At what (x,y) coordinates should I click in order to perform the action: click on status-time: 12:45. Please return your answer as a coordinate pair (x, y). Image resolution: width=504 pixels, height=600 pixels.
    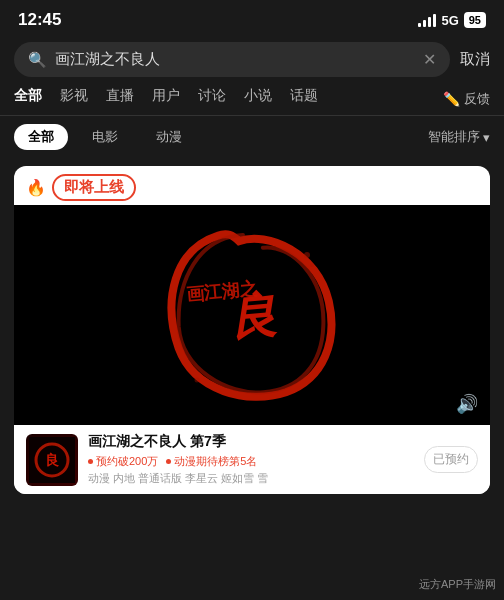
    Looking at the image, I should click on (40, 20).